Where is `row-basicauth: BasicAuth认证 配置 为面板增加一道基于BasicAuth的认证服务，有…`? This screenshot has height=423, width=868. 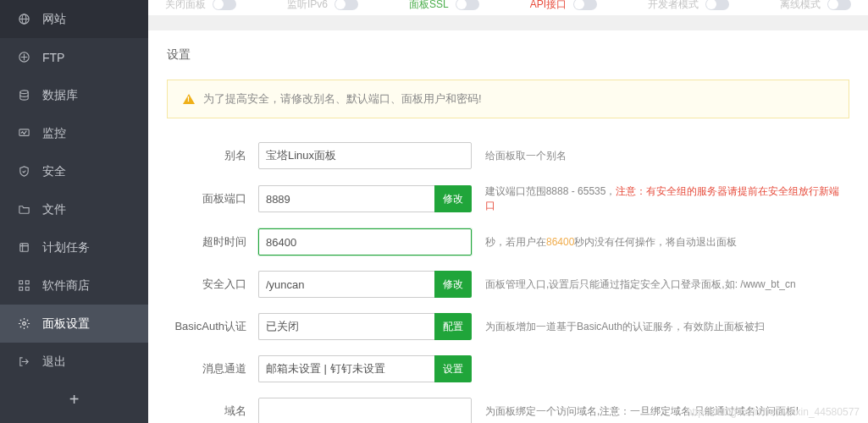
row-basicauth: BasicAuth认证 配置 为面板增加一道基于BasicAuth的认证服务，有… is located at coordinates (508, 327).